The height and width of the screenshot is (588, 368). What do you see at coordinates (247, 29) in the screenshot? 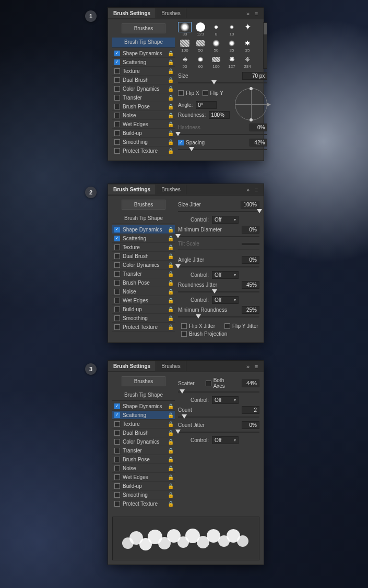
I see `brush-preset: ✦` at bounding box center [247, 29].